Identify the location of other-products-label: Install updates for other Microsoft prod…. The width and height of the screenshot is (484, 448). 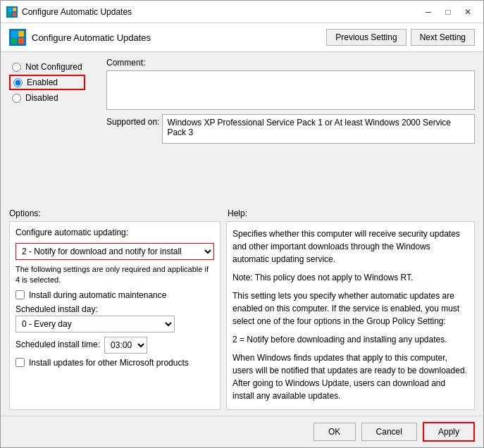
(108, 363).